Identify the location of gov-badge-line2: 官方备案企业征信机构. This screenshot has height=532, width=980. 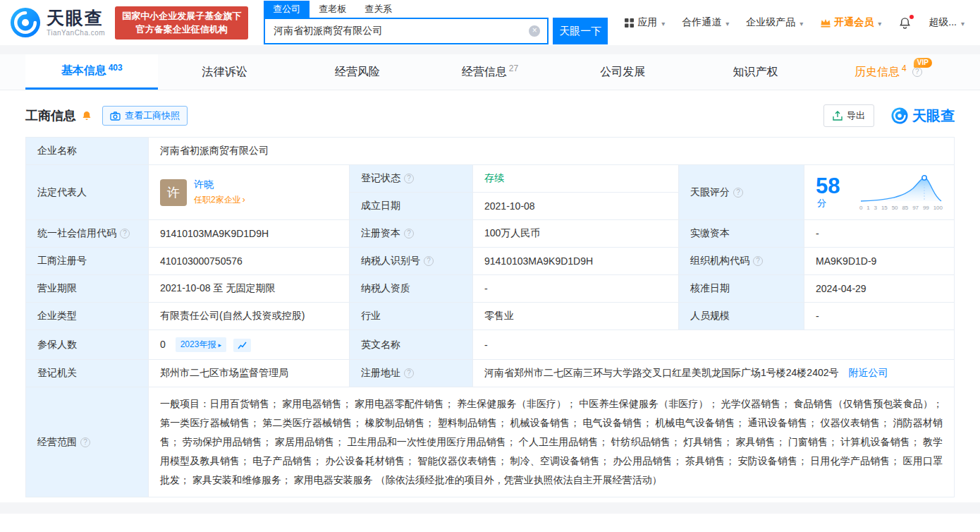
(182, 30).